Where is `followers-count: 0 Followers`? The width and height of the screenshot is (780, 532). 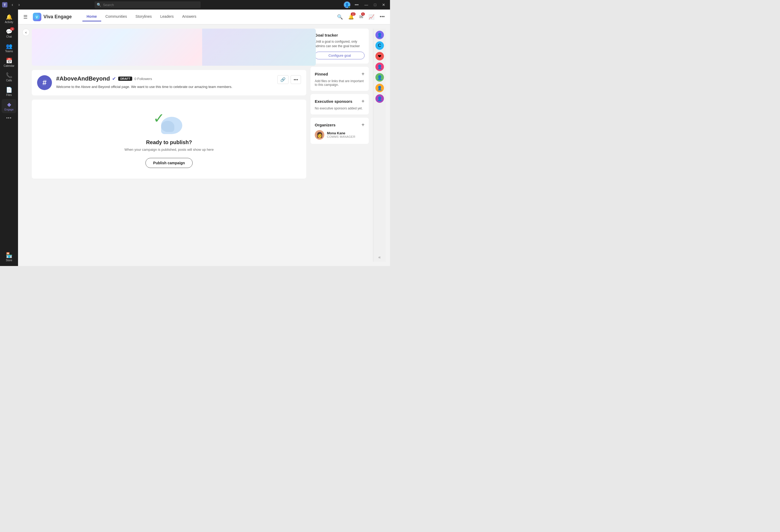
followers-count: 0 Followers is located at coordinates (143, 79).